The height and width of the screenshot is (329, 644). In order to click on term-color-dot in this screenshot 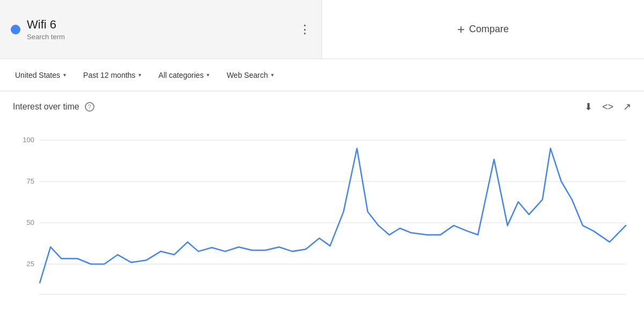, I will do `click(16, 30)`.